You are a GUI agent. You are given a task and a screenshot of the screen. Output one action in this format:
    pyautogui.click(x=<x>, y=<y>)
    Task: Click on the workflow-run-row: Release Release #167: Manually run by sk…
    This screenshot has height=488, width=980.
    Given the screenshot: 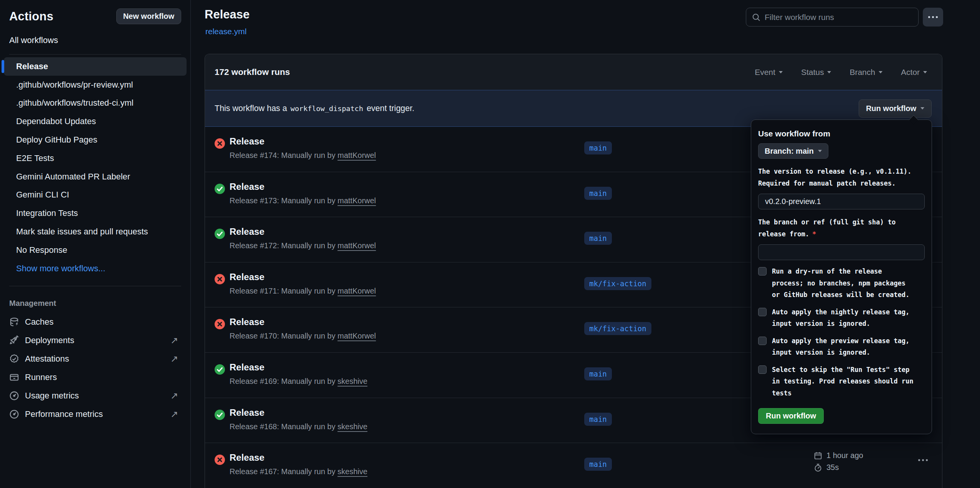 What is the action you would take?
    pyautogui.click(x=573, y=466)
    